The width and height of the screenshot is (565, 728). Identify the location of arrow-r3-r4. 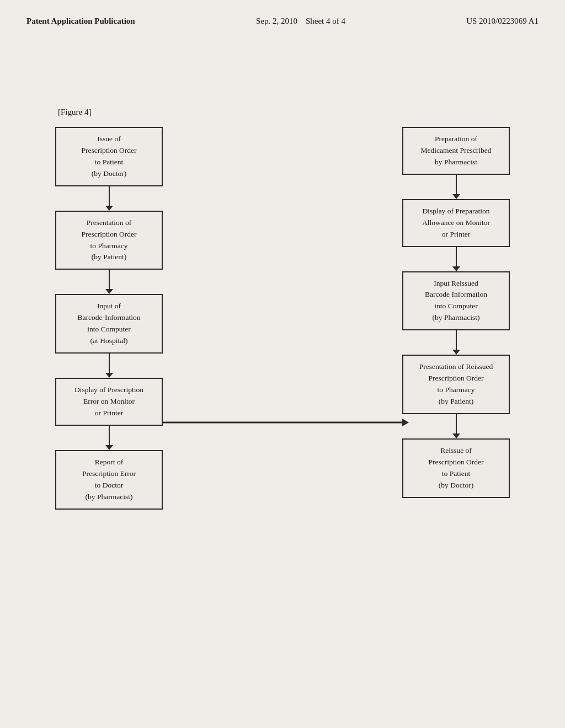
(456, 342).